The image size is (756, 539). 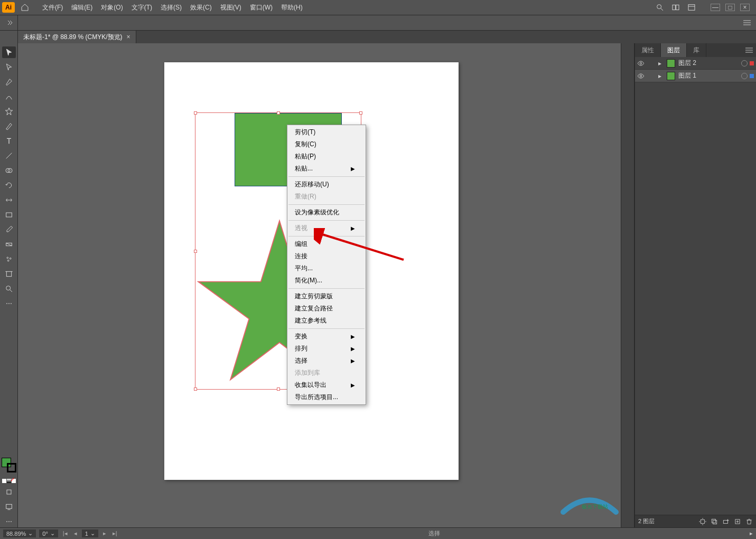 I want to click on layer-name: 图层 2, so click(x=708, y=63).